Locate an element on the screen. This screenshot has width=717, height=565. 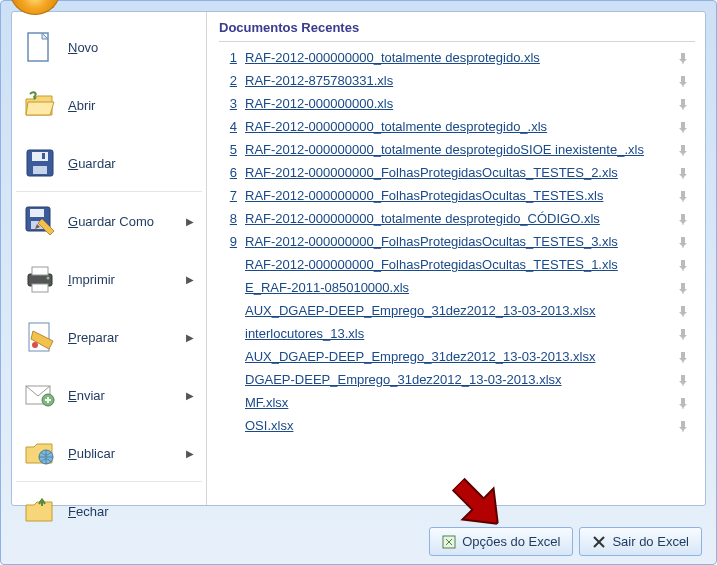
recent-document-item: MF.xlsx is located at coordinates (457, 402).